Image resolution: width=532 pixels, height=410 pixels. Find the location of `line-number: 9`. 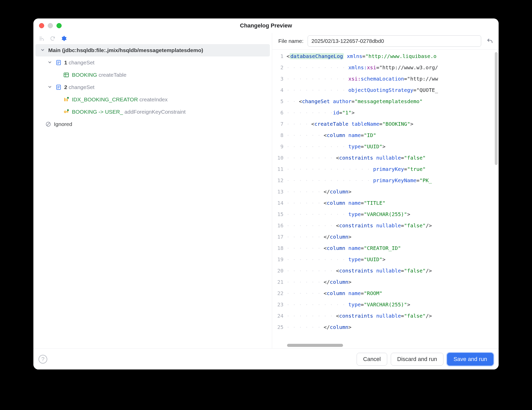

line-number: 9 is located at coordinates (279, 147).